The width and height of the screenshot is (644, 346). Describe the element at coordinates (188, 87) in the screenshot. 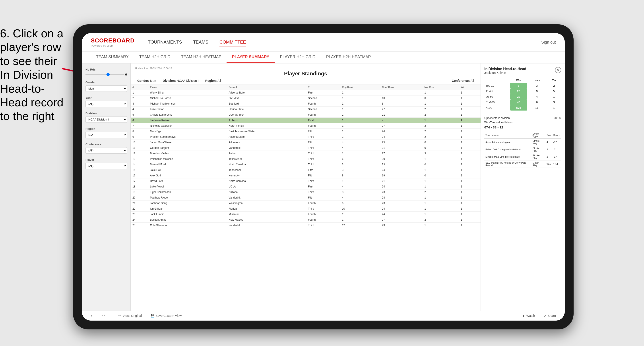

I see `col-player: Player` at that location.